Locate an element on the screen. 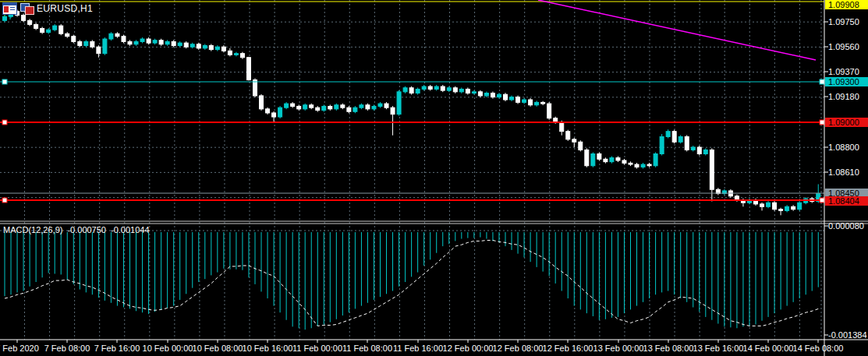 The image size is (868, 356). time-axis-label: 10 Feb 00:00 is located at coordinates (168, 348).